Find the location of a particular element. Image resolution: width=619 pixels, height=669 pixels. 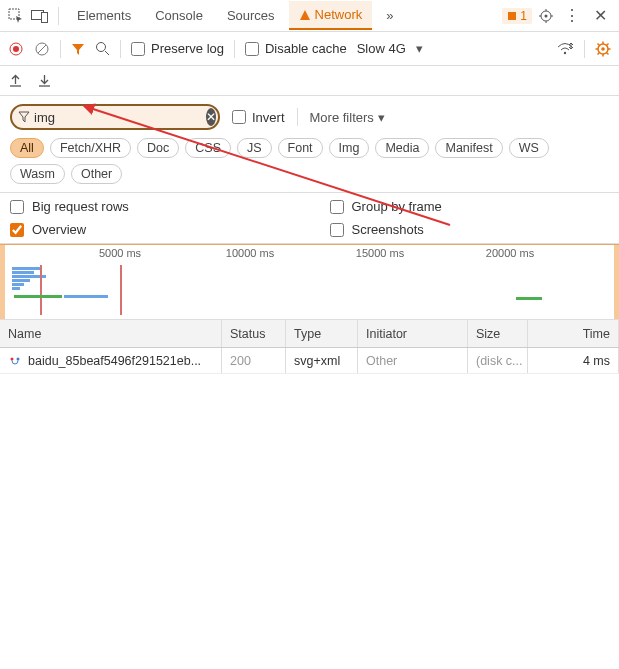

invert-checkbox: Invert is located at coordinates (258, 118).